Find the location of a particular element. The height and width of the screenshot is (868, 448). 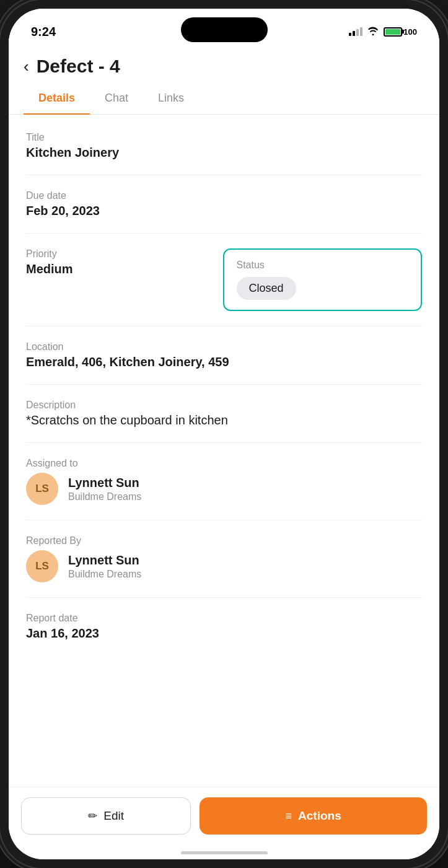

back-button: ‹ is located at coordinates (26, 67).